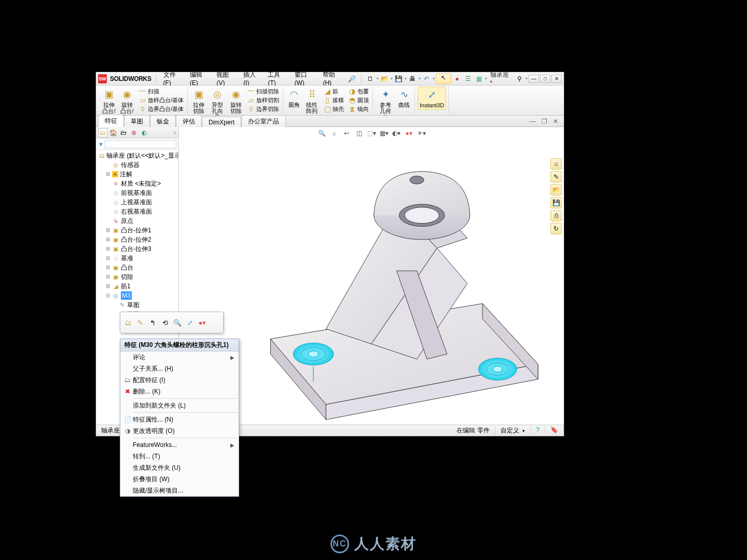 The image size is (747, 560). What do you see at coordinates (137, 258) in the screenshot?
I see `tree-plane4: ⊞◇基准` at bounding box center [137, 258].